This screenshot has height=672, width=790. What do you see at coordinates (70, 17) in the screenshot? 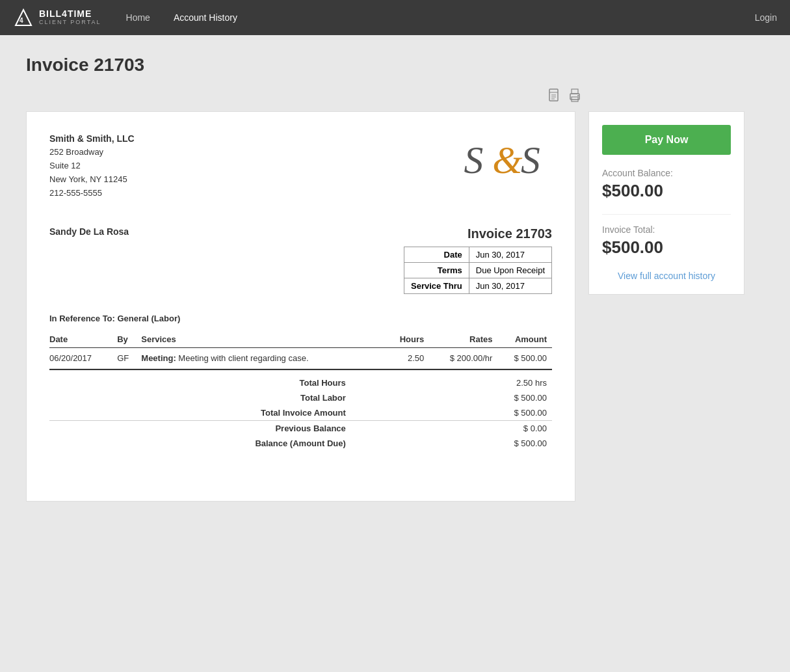
I see `brand-text: BILL4TIME CLIENT PORTAL` at bounding box center [70, 17].